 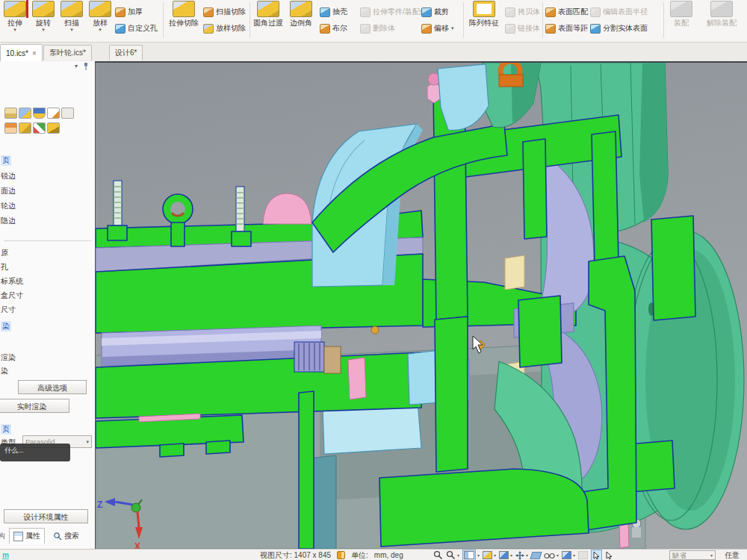 I want to click on snap-mode-label: 任意, so click(x=732, y=556).